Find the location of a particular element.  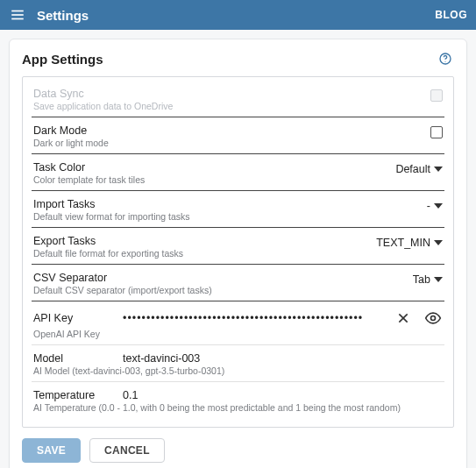

temperature-label: Temperature is located at coordinates (72, 395).